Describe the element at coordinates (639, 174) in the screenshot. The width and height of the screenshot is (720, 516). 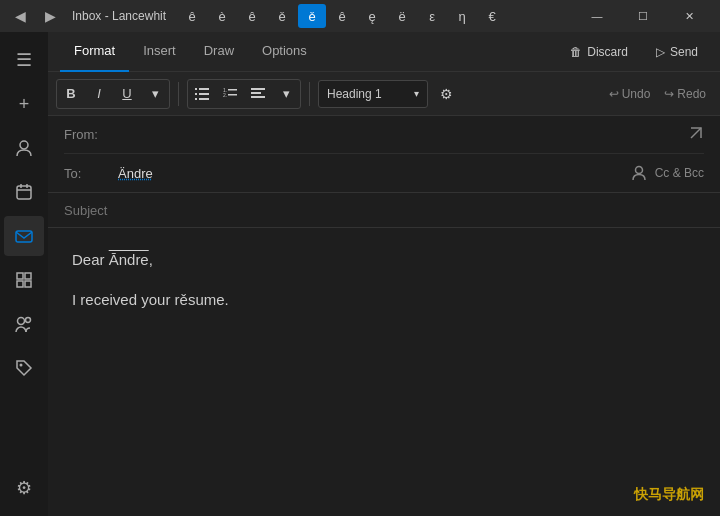
I see `add-recipient-icon` at that location.